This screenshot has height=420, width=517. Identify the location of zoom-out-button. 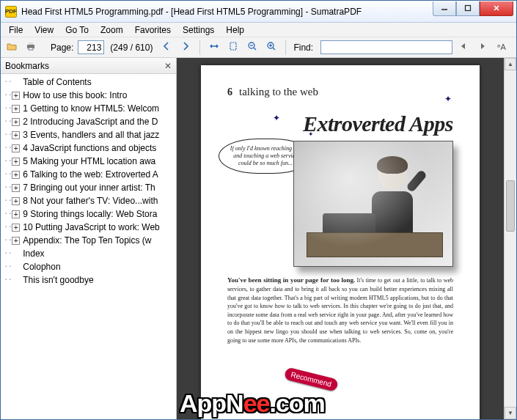
(252, 48).